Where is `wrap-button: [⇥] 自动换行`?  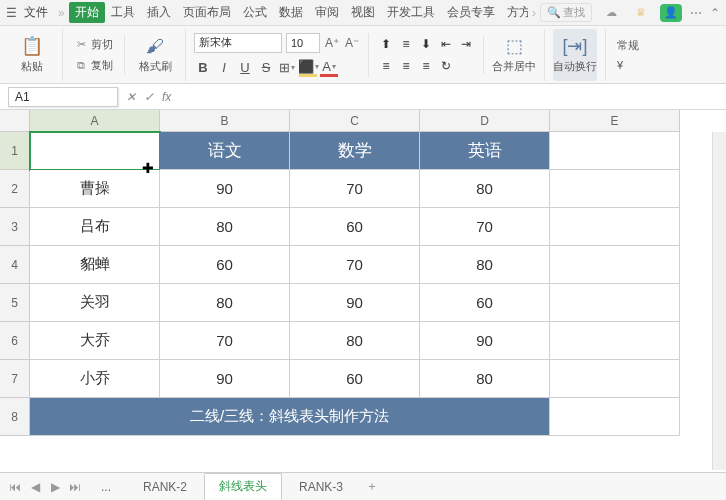
wrap-button: [⇥] 自动换行 is located at coordinates (575, 55).